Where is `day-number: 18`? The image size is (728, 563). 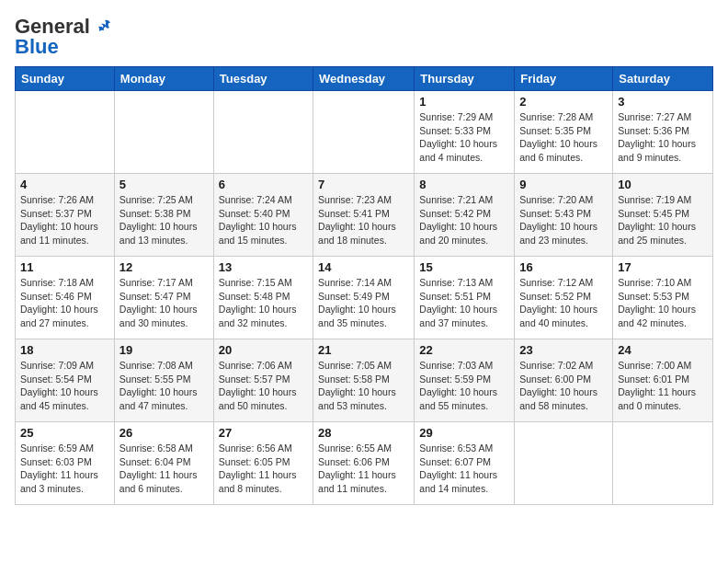
day-number: 18 is located at coordinates (64, 350).